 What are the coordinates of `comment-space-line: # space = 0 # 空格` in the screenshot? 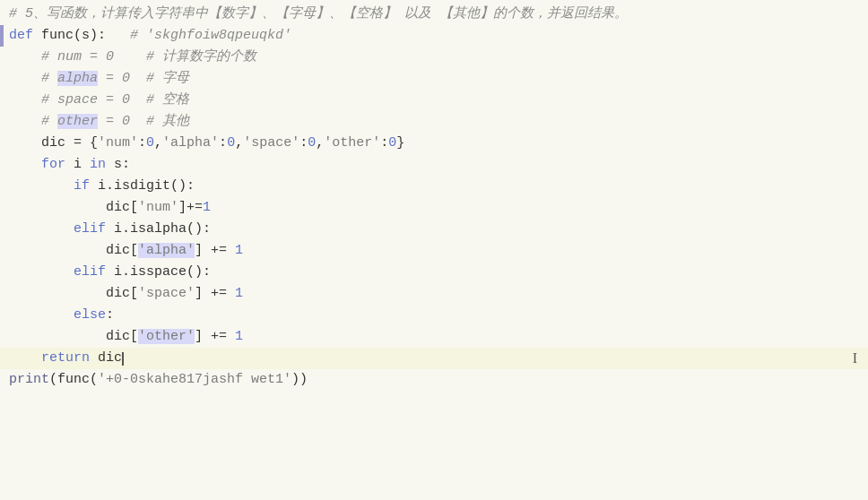 It's located at (434, 100).